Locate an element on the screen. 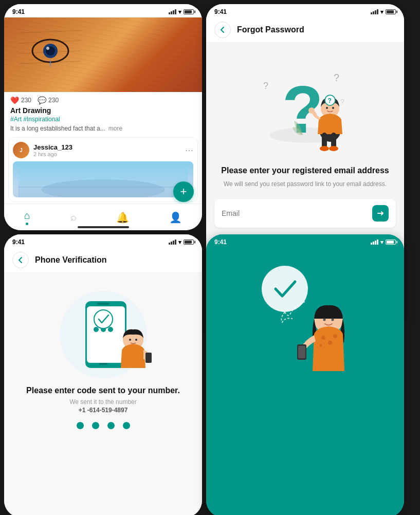 The height and width of the screenshot is (515, 420). heart-icon: ❤️ is located at coordinates (14, 100).